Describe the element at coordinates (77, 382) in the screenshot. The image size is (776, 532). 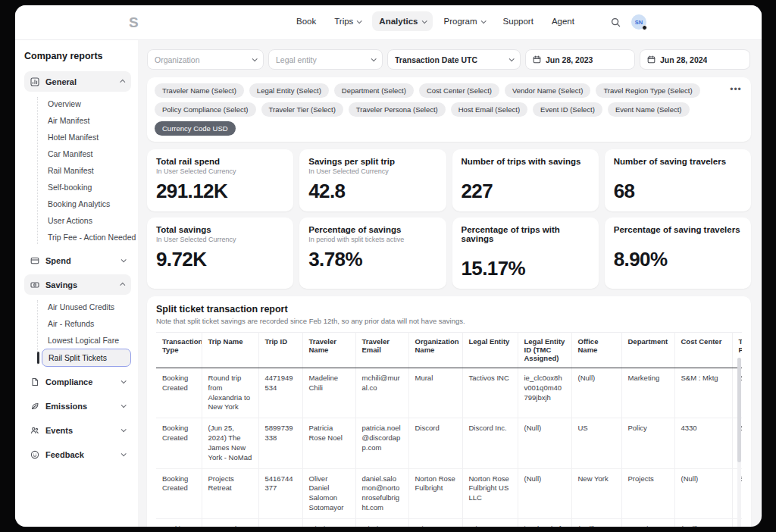
I see `sidebar-section-compliance: Compliance` at that location.